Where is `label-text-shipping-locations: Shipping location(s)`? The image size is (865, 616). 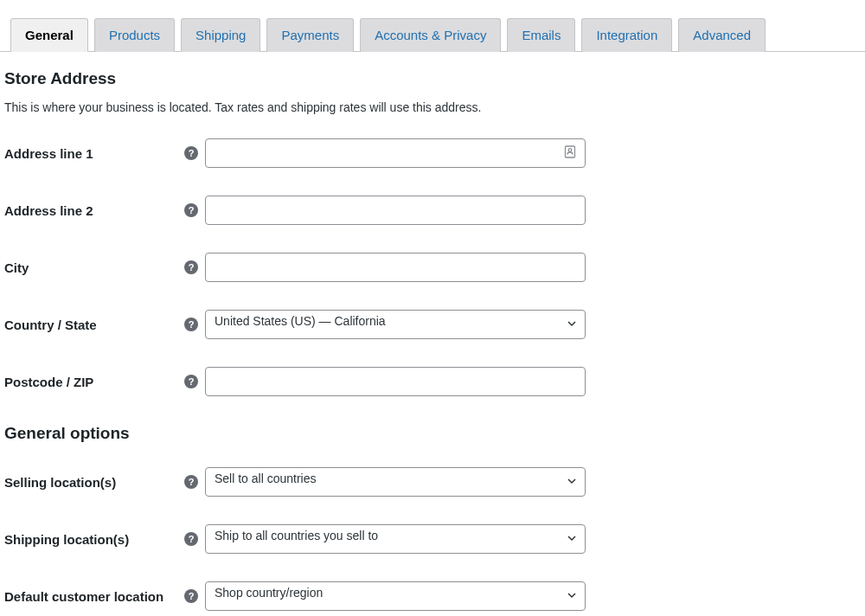
label-text-shipping-locations: Shipping location(s) is located at coordinates (67, 540).